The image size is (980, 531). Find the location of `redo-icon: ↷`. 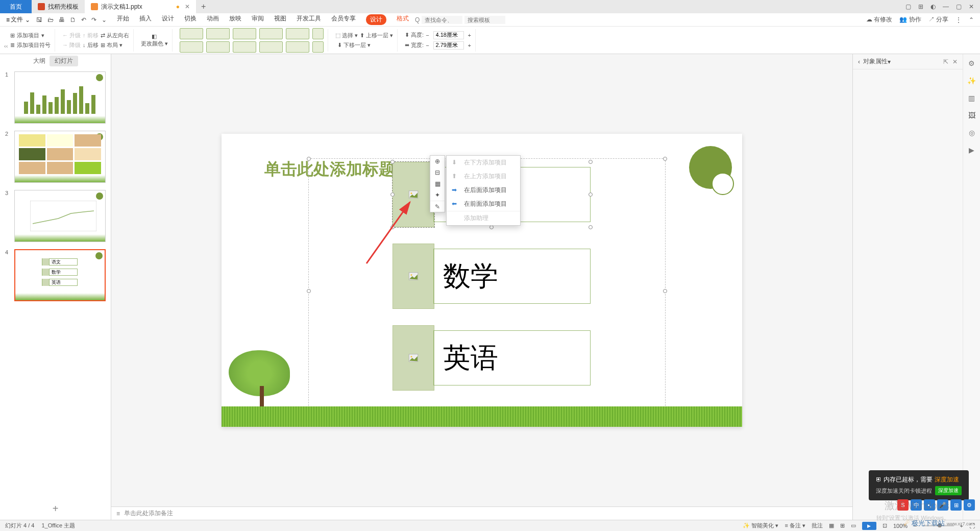

redo-icon: ↷ is located at coordinates (94, 20).